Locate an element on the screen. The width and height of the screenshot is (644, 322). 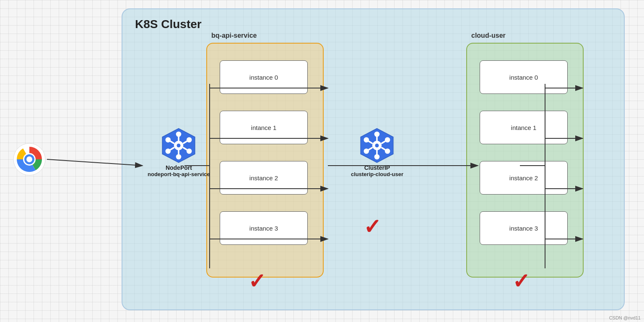
nodeport-label1: NodePort is located at coordinates (179, 168).